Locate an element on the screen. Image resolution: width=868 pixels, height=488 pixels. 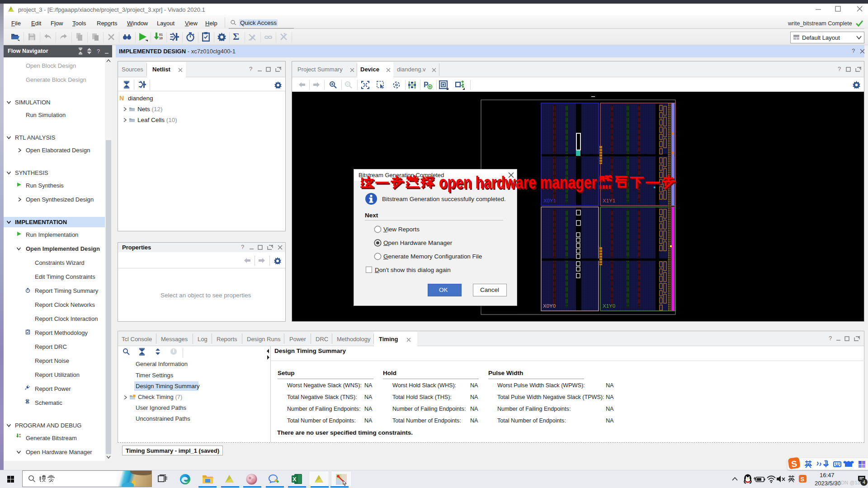
svg-text: X0Y0 is located at coordinates (549, 306).